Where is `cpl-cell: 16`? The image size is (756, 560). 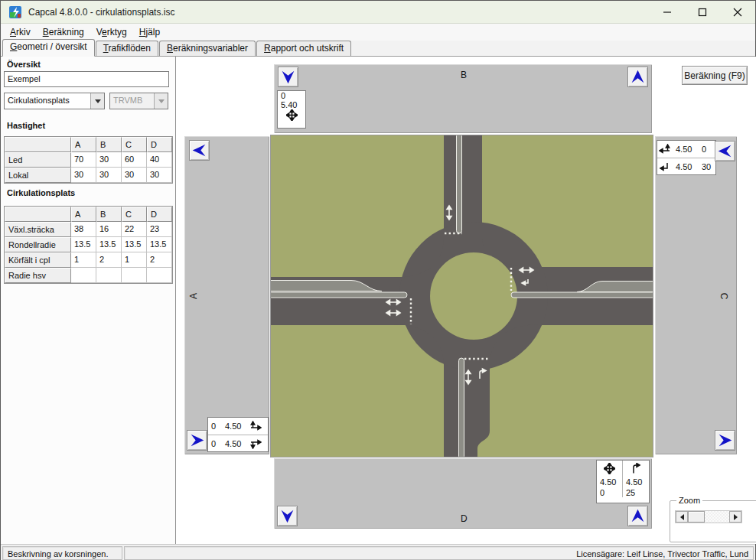
cpl-cell: 16 is located at coordinates (109, 230).